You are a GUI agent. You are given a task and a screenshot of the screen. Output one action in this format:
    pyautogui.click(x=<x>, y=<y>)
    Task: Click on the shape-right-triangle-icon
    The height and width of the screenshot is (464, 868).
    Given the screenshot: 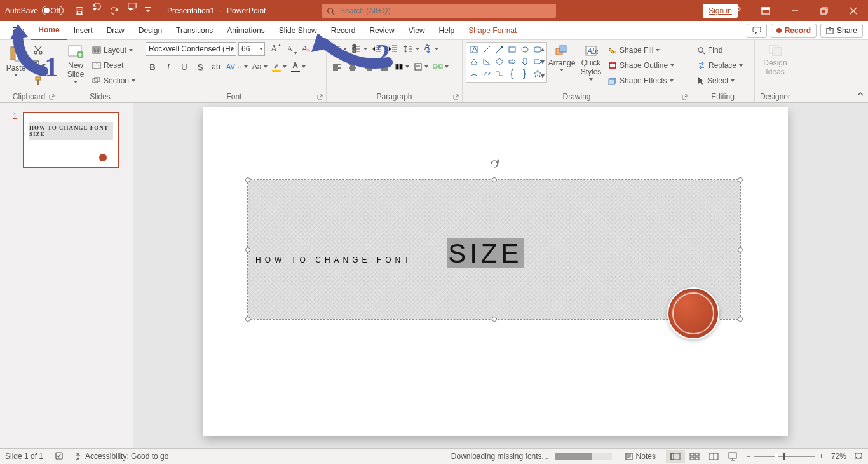 What is the action you would take?
    pyautogui.click(x=487, y=62)
    